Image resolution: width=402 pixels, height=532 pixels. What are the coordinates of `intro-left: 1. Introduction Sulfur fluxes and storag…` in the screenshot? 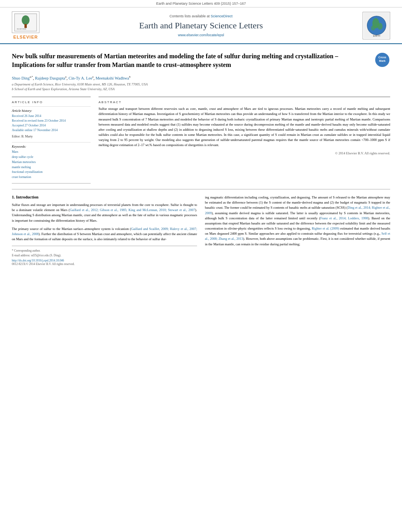 It's located at (104, 230).